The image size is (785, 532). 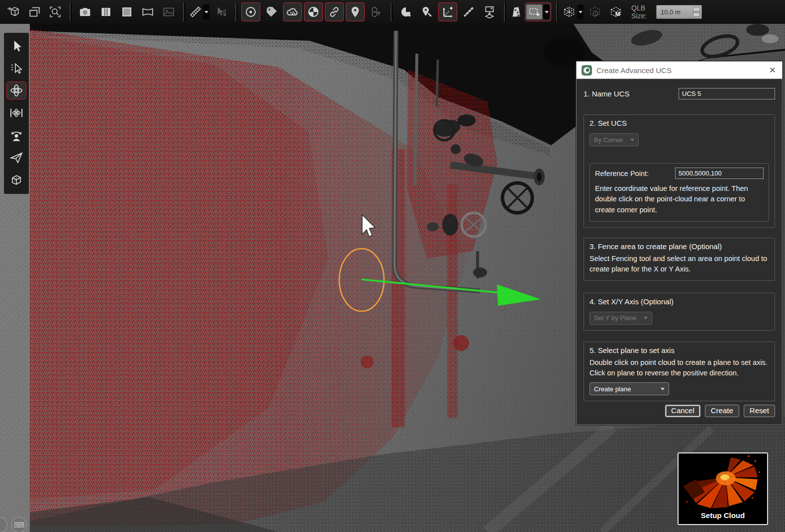 What do you see at coordinates (221, 12) in the screenshot?
I see `probe-cursor-icon` at bounding box center [221, 12].